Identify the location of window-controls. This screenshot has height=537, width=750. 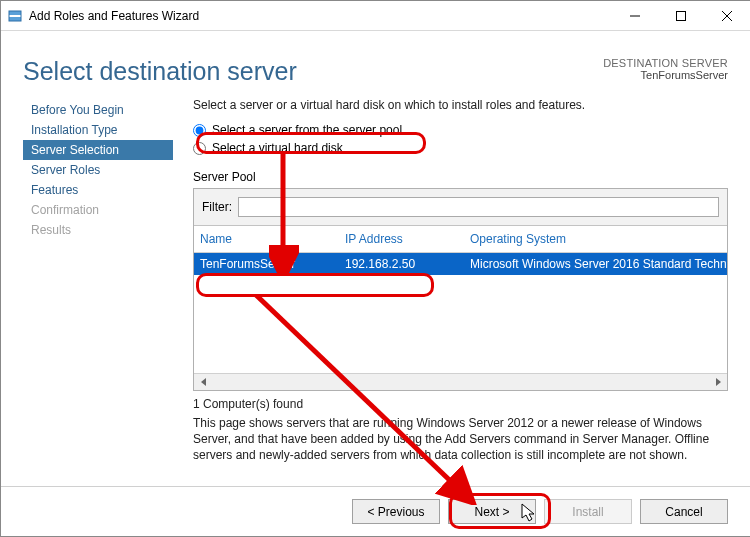
(681, 16).